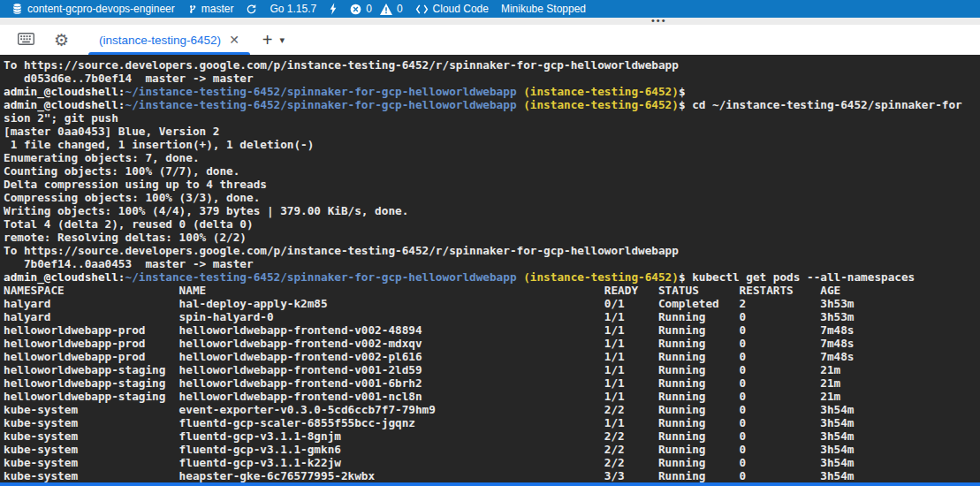 The height and width of the screenshot is (486, 980). Describe the element at coordinates (251, 9) in the screenshot. I see `sync-button` at that location.